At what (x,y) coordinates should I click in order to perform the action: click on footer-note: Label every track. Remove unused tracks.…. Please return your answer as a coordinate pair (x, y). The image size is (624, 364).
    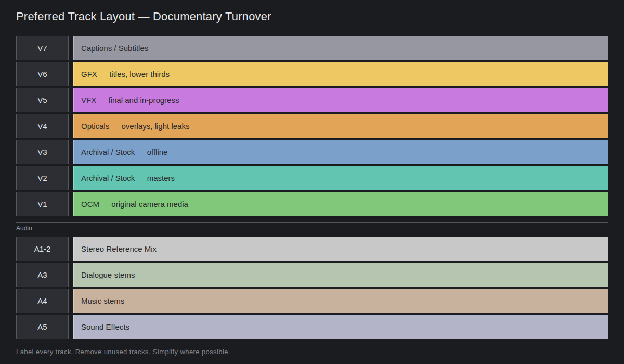
    Looking at the image, I should click on (312, 352).